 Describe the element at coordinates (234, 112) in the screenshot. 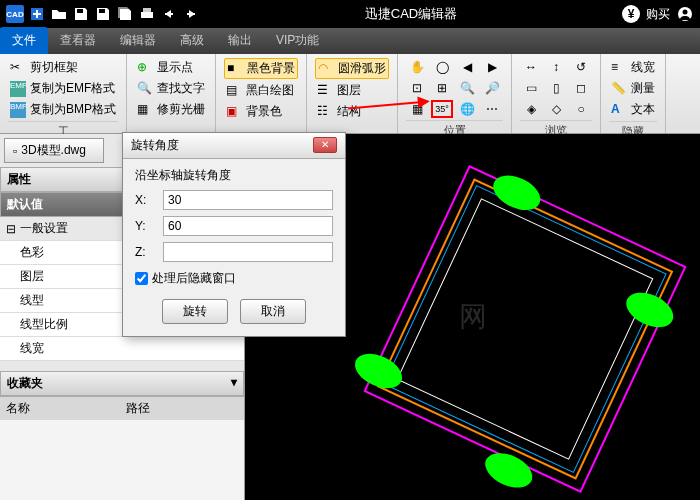

I see `bgcolor-icon: ▣` at that location.